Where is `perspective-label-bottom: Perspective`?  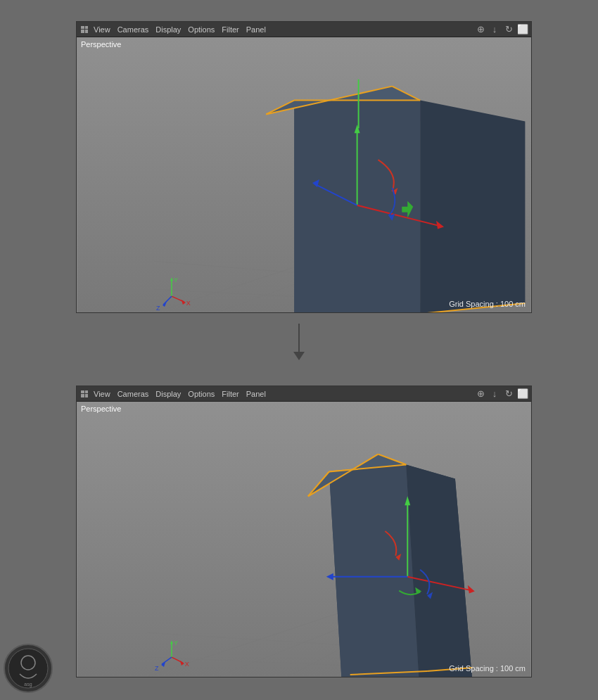 perspective-label-bottom: Perspective is located at coordinates (101, 409).